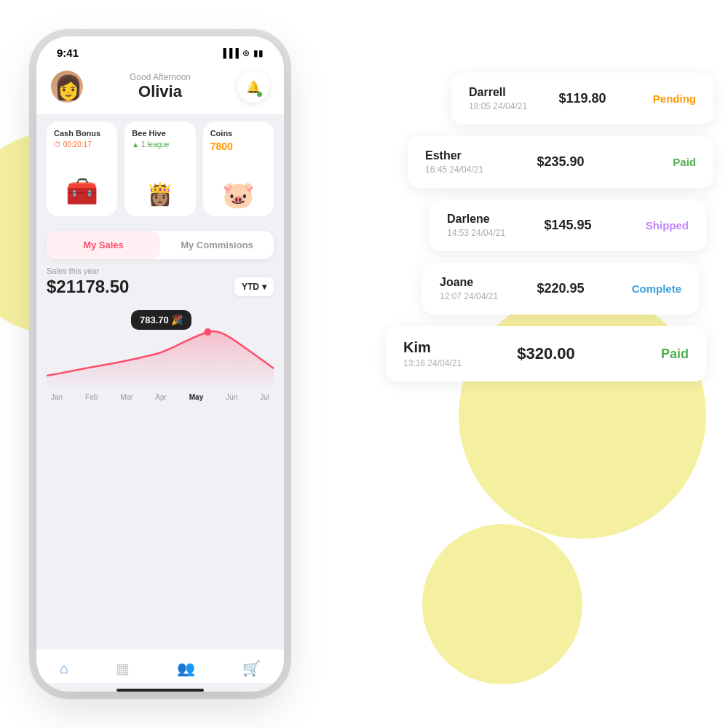  Describe the element at coordinates (252, 668) in the screenshot. I see `cart-icon: 🛒` at that location.